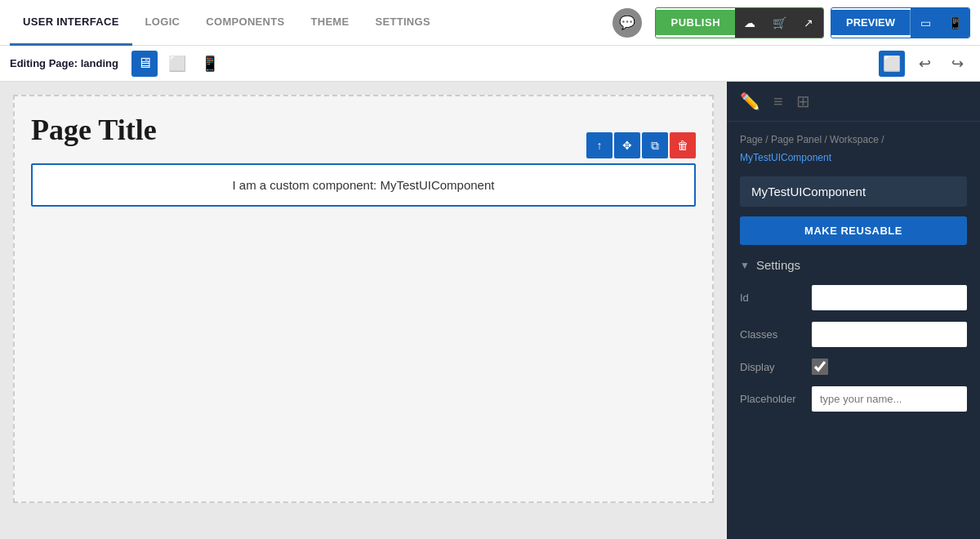 Image resolution: width=980 pixels, height=539 pixels. I want to click on component-toolbar: ↑ ✥ ⧉ 🗑, so click(641, 145).